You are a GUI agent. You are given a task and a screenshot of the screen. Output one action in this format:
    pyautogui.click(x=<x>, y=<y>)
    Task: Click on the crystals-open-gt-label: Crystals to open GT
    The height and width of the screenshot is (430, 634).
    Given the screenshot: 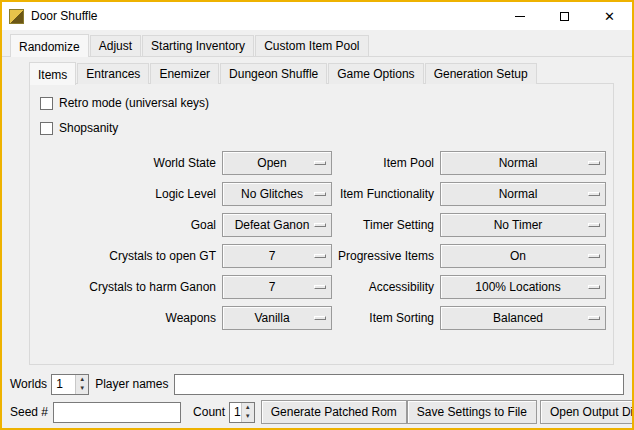 What is the action you would take?
    pyautogui.click(x=129, y=256)
    